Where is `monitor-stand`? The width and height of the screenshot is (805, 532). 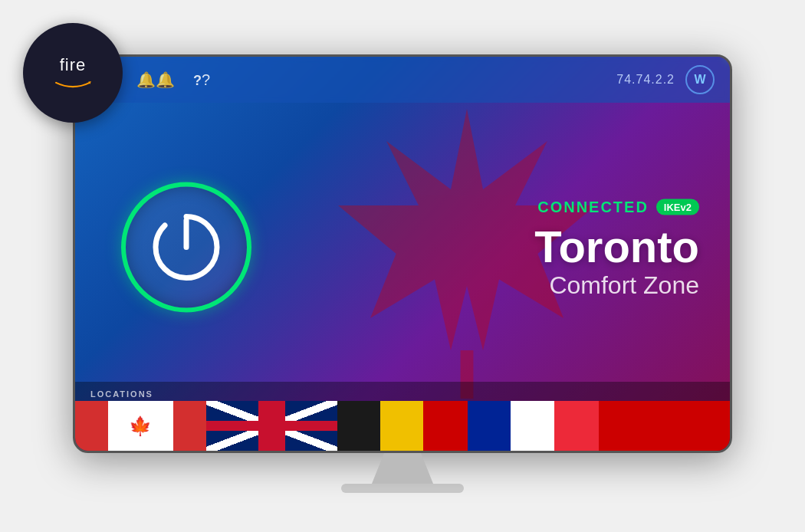
monitor-stand is located at coordinates (402, 468).